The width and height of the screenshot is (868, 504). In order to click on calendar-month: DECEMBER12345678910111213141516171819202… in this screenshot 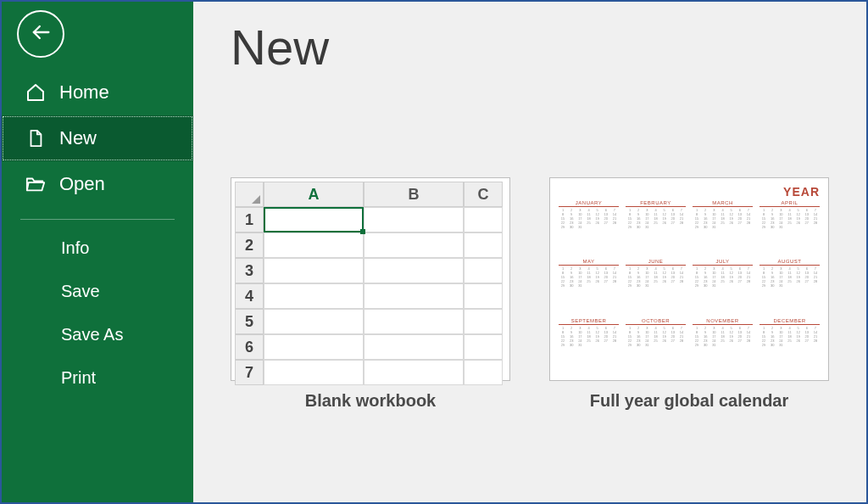, I will do `click(790, 346)`.